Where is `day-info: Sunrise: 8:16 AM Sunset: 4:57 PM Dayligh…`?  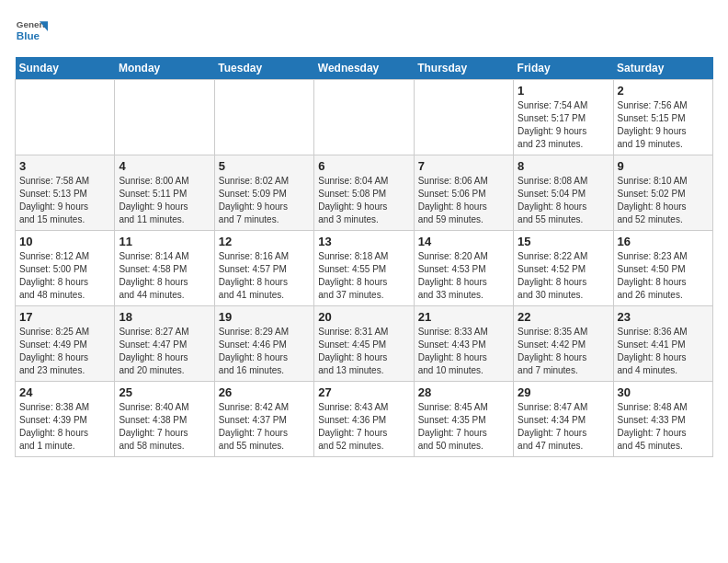
day-info: Sunrise: 8:16 AM Sunset: 4:57 PM Dayligh… is located at coordinates (265, 276).